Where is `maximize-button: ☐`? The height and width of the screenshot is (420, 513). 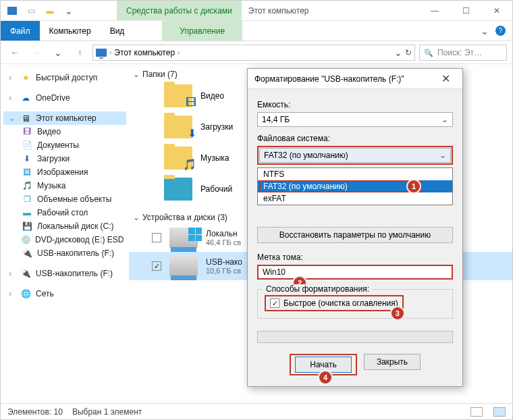
maximize-button: ☐ is located at coordinates (466, 11).